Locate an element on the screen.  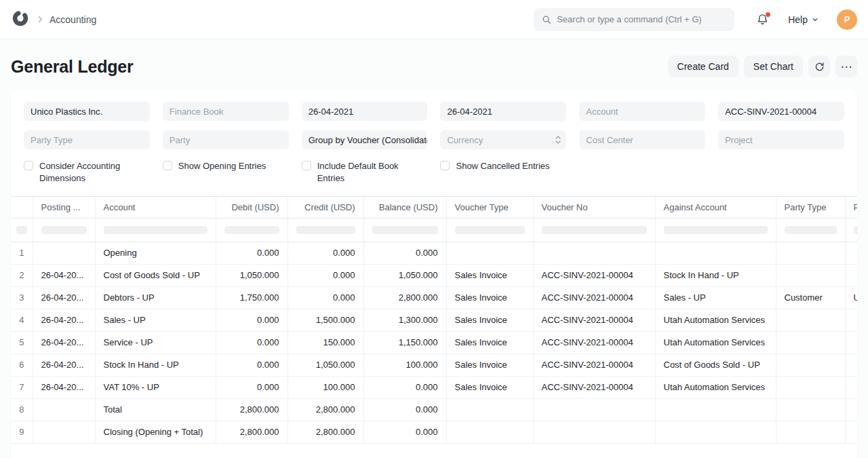
app-logo is located at coordinates (20, 20).